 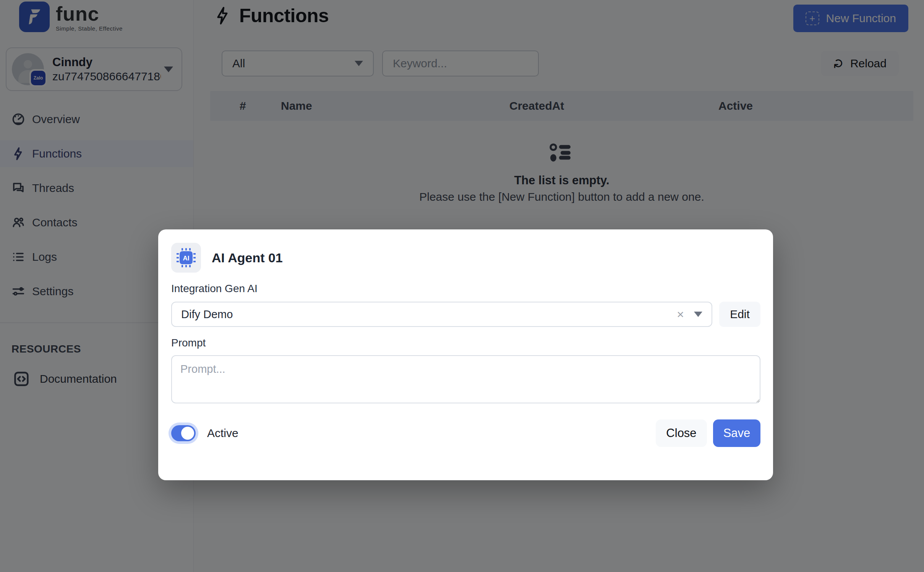 What do you see at coordinates (188, 433) in the screenshot?
I see `toggle-knob` at bounding box center [188, 433].